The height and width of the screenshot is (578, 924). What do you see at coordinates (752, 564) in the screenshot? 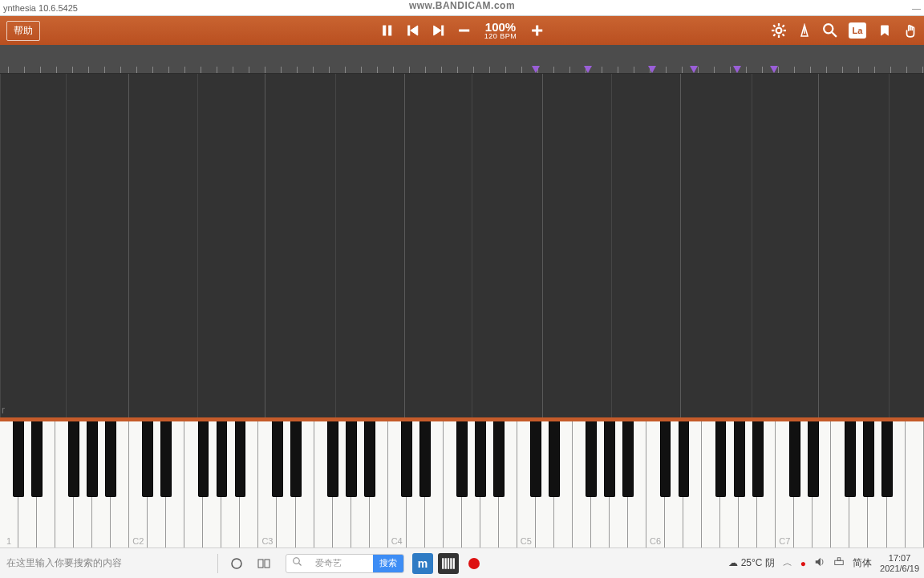
I see `weather-widget: ☁ 25°C 阴` at bounding box center [752, 564].